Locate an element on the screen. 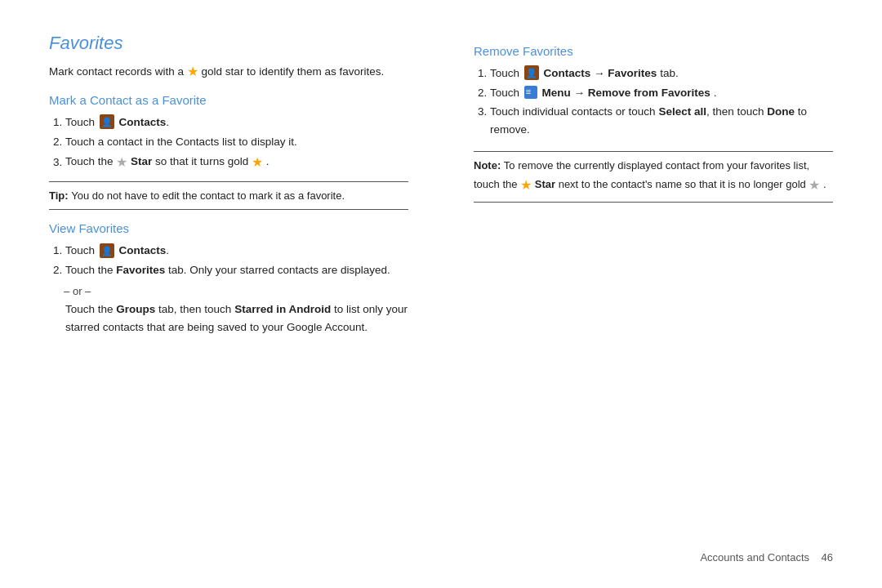 Image resolution: width=882 pixels, height=588 pixels. remove-step1-text: Touch is located at coordinates (506, 74).